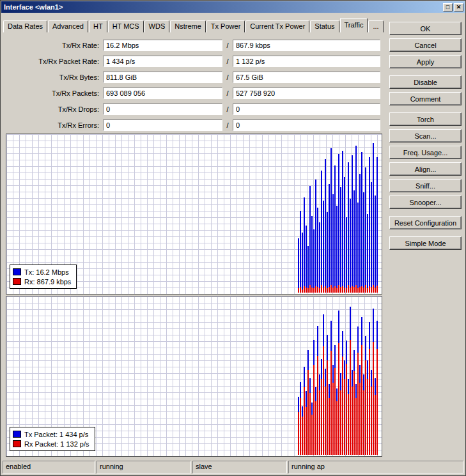  Describe the element at coordinates (426, 135) in the screenshot. I see `scan-button: Scan...` at that location.